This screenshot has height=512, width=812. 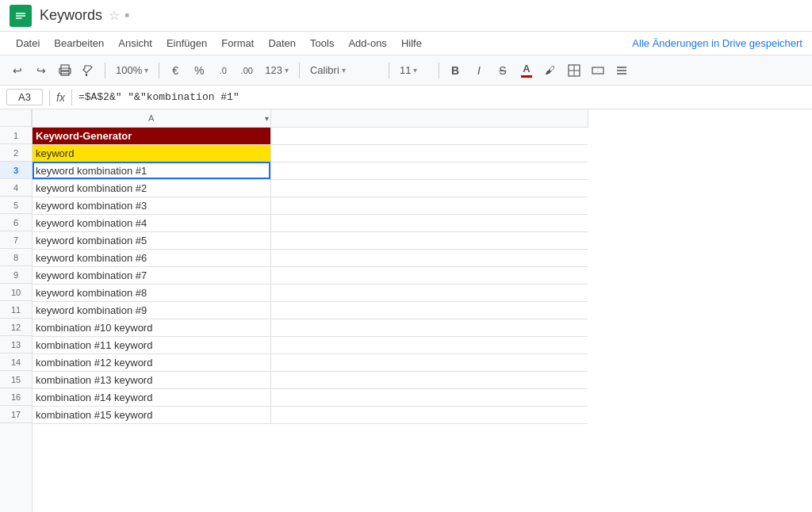 What do you see at coordinates (79, 43) in the screenshot?
I see `menu-bearbeiten: Bearbeiten` at bounding box center [79, 43].